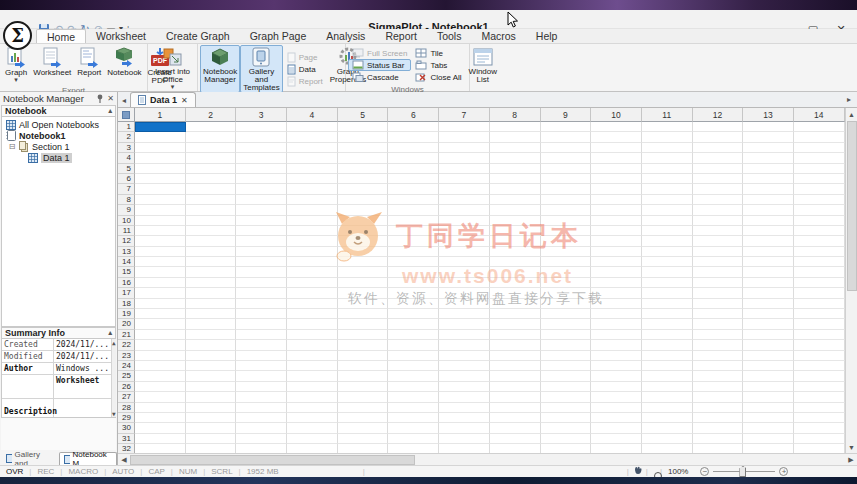 Image resolution: width=857 pixels, height=484 pixels. What do you see at coordinates (126, 376) in the screenshot?
I see `row-header: 25` at bounding box center [126, 376].